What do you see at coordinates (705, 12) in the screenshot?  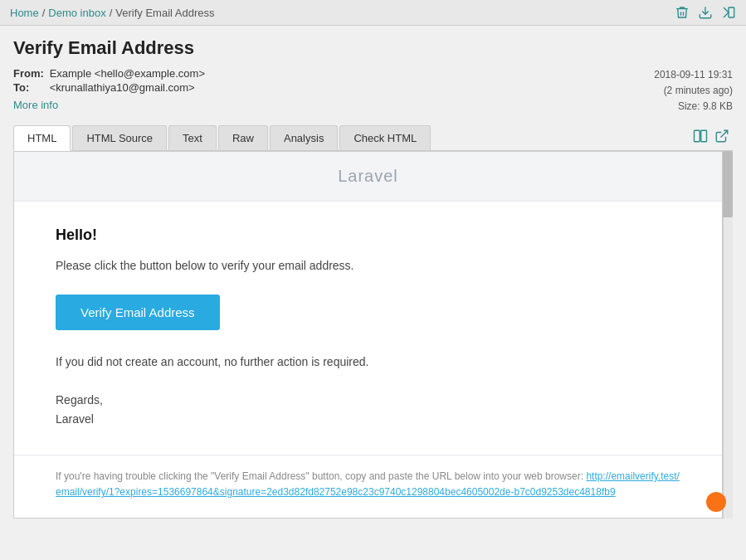 I see `download-icon` at bounding box center [705, 12].